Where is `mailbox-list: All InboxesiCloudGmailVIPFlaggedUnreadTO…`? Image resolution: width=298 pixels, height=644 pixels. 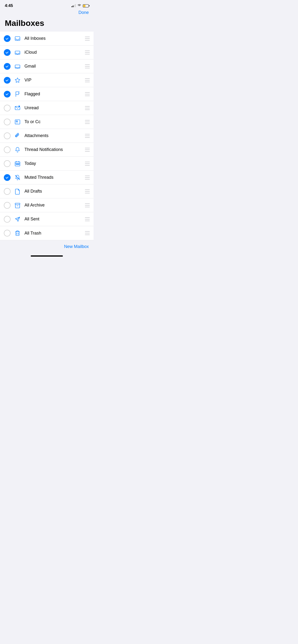 mailbox-list: All InboxesiCloudGmailVIPFlaggedUnreadTO… is located at coordinates (47, 136).